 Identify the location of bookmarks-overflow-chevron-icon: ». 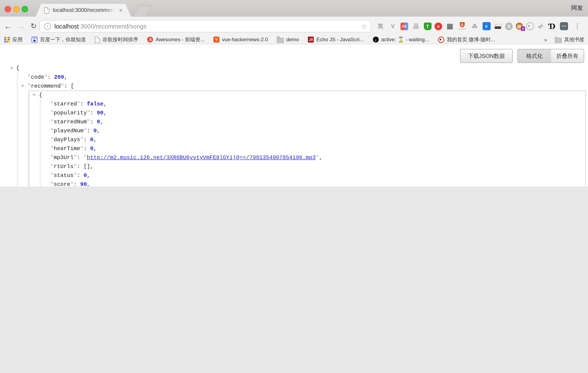
(546, 40).